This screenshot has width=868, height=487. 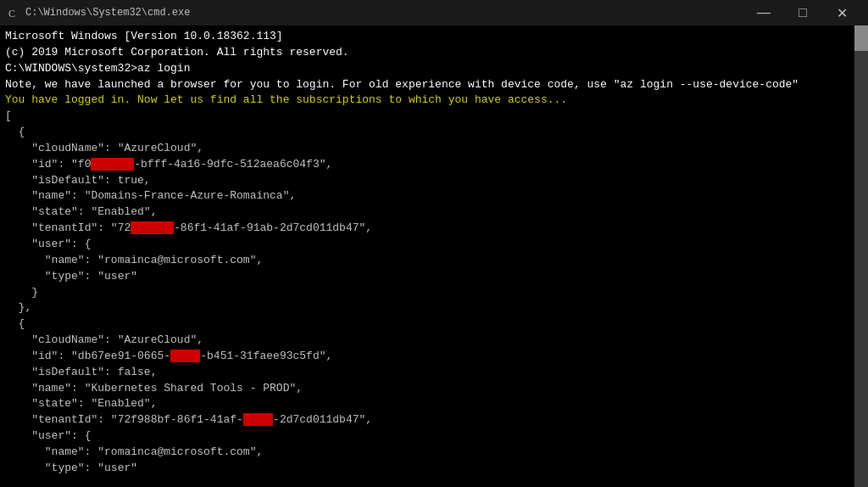 I want to click on cmd-icon: C, so click(x=14, y=13).